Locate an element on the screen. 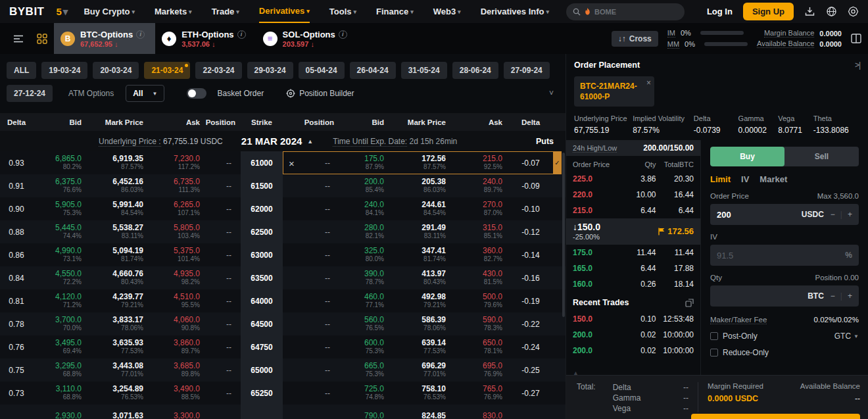  option-row-61500: 0.91 6,375.076.6% 6,452.1686.03% 6,735.0… is located at coordinates (283, 185).